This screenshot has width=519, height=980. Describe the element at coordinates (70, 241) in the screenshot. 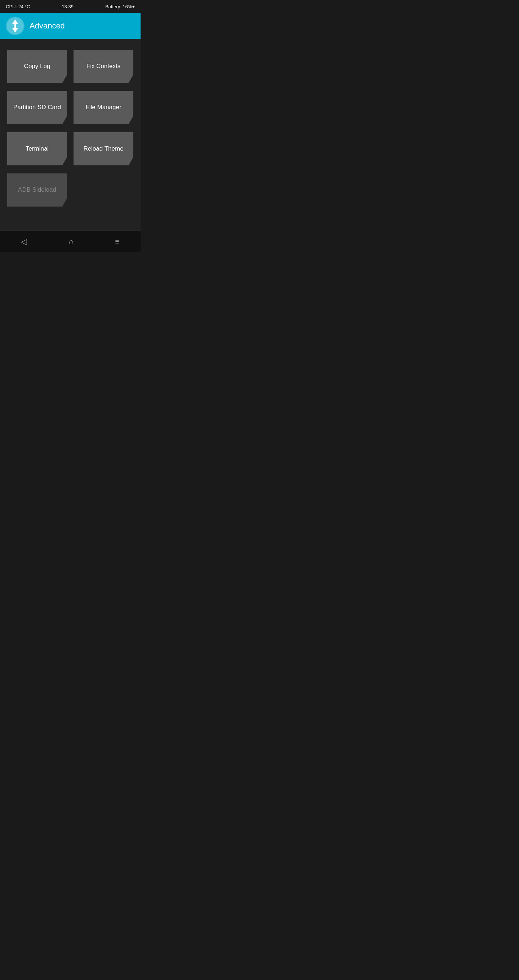

I see `bottom-nav: ◁ ⌂ ≡` at that location.